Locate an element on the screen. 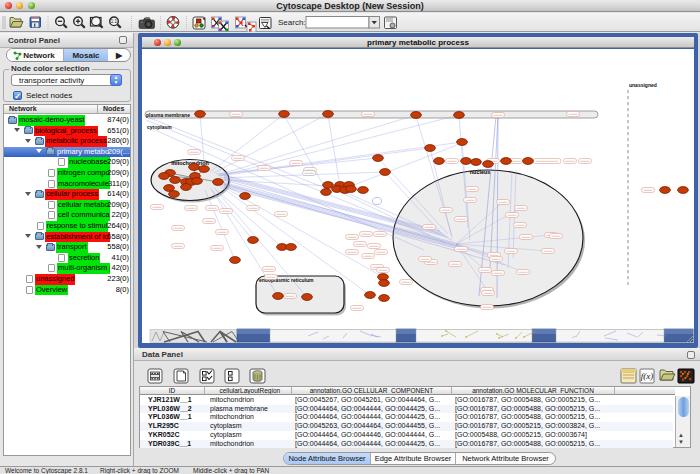  svg-text: cytoplasm is located at coordinates (160, 127).